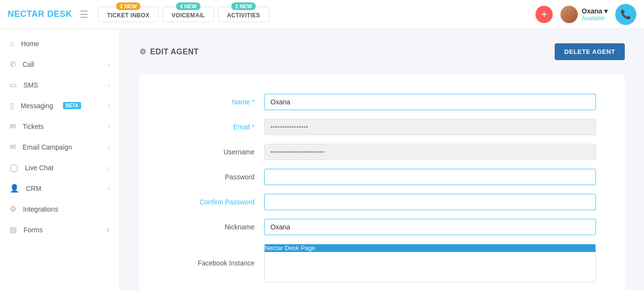 This screenshot has width=644, height=290. I want to click on nav-badges: 2 NEW TICKET INBOX 4 NEW VOICEMAIL 2 NEW…, so click(317, 14).